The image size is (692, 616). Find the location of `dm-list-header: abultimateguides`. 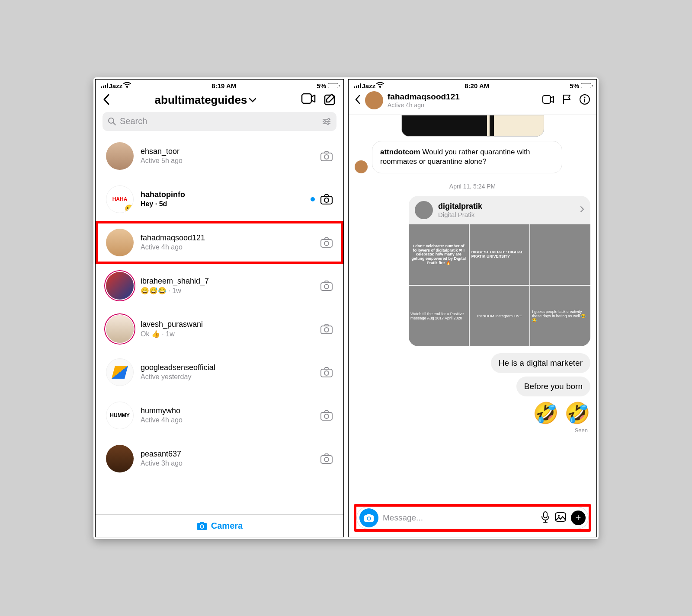

dm-list-header: abultimateguides is located at coordinates (220, 101).